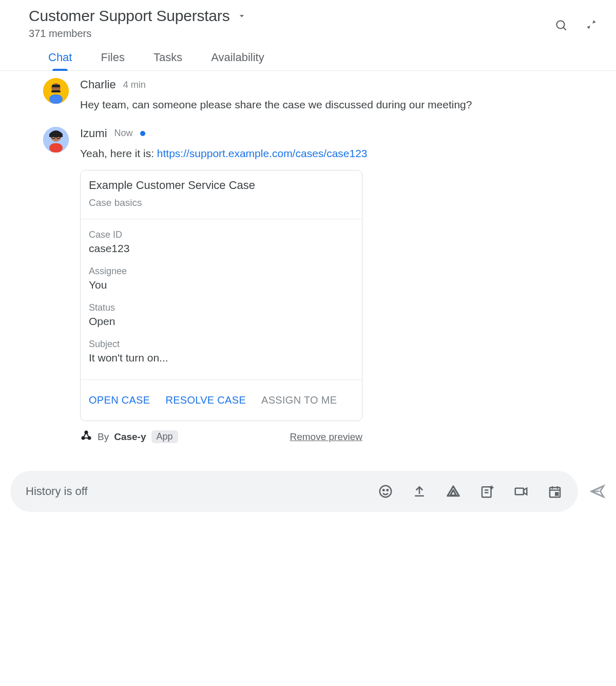 Image resolution: width=616 pixels, height=686 pixels. Describe the element at coordinates (453, 491) in the screenshot. I see `drive-icon` at that location.